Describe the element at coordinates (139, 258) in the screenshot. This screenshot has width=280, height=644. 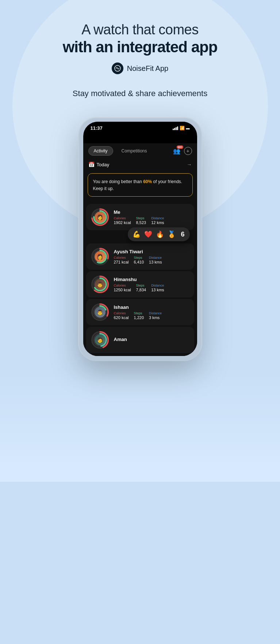
I see `steps-label-ayush: Steps` at that location.